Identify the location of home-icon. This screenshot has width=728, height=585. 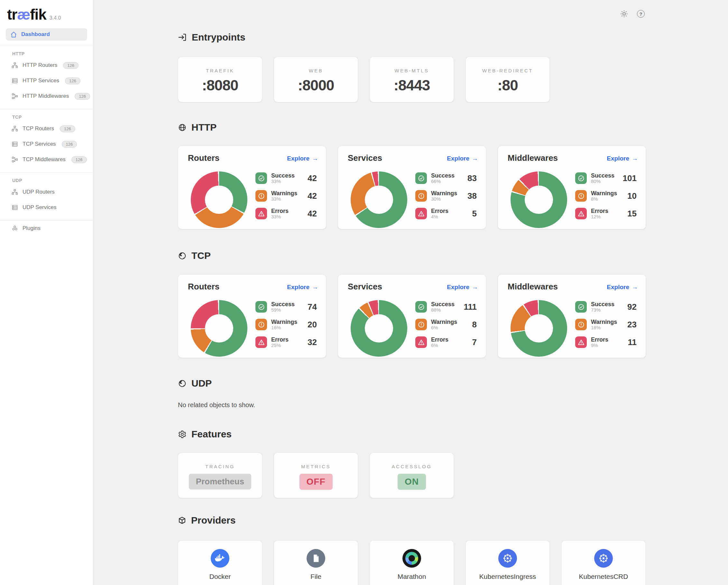
(14, 34).